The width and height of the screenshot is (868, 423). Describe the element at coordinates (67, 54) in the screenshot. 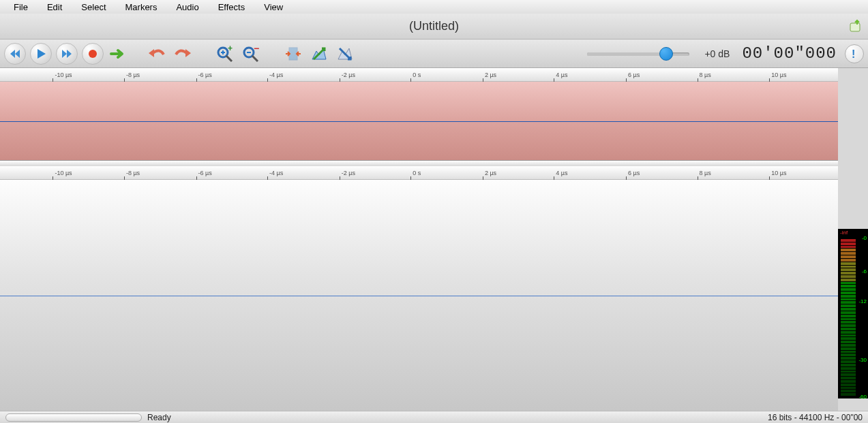

I see `forward-button` at that location.